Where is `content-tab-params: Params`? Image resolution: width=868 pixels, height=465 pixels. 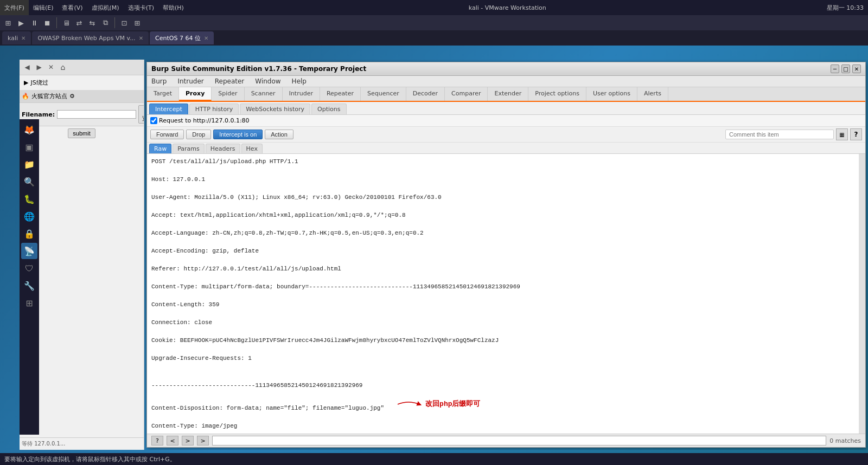
content-tab-params: Params is located at coordinates (189, 148).